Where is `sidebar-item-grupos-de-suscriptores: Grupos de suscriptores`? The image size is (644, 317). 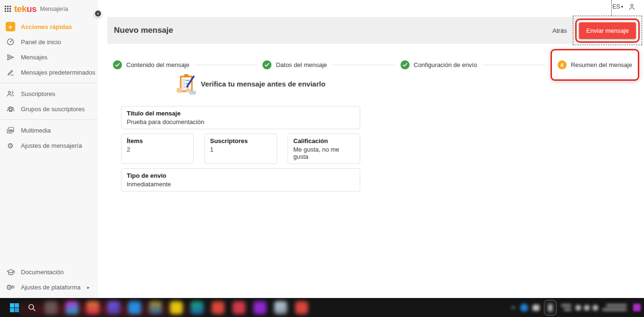
sidebar-item-grupos-de-suscriptores: Grupos de suscriptores is located at coordinates (49, 109).